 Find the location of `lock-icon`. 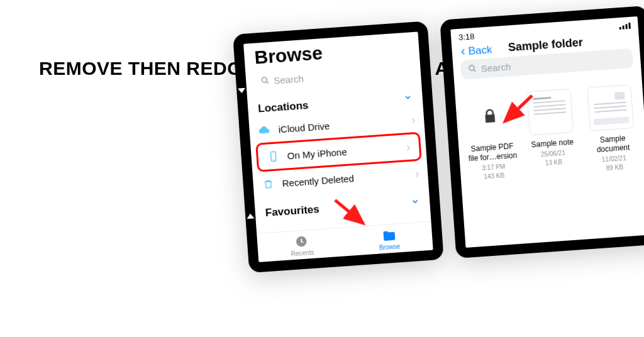

lock-icon is located at coordinates (490, 116).